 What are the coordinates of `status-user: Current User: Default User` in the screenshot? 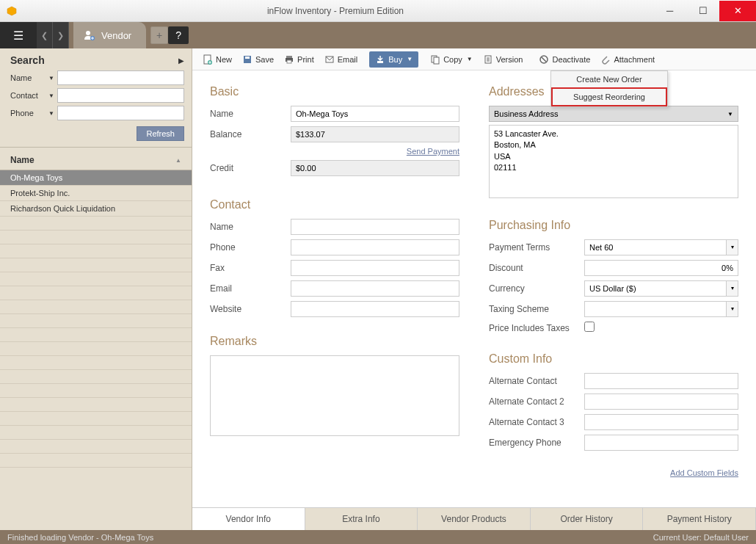 It's located at (701, 537).